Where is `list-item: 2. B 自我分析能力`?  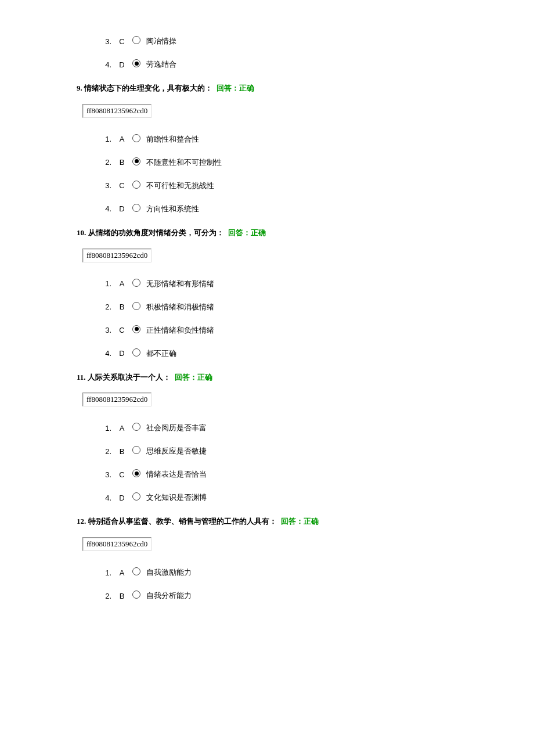 list-item: 2. B 自我分析能力 is located at coordinates (305, 596).